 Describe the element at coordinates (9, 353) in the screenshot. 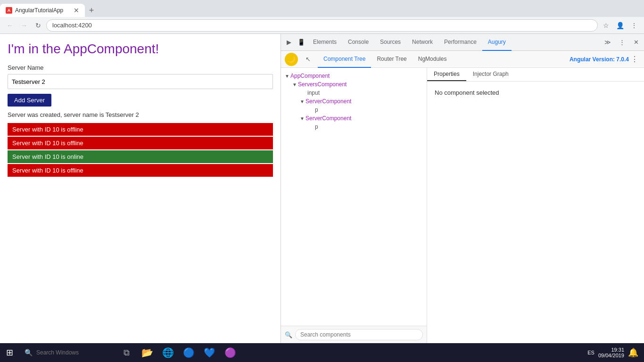

I see `start-button: ⊞` at that location.